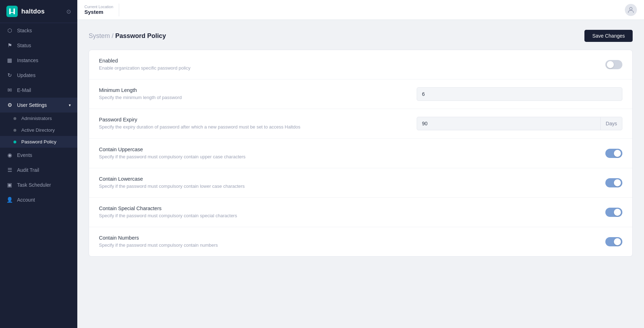 The height and width of the screenshot is (328, 644). What do you see at coordinates (39, 31) in the screenshot?
I see `sidebar-item-stacks: ⬡ Stacks` at bounding box center [39, 31].